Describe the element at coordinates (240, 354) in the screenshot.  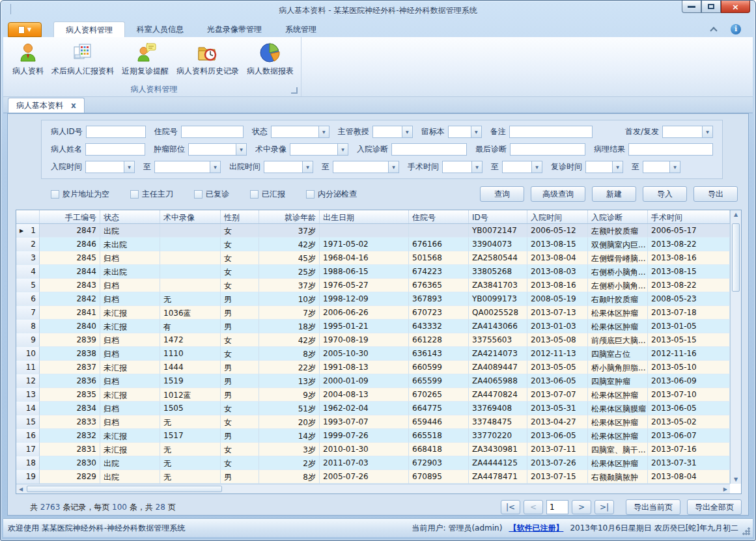
I see `table-cell-gender: 女` at that location.